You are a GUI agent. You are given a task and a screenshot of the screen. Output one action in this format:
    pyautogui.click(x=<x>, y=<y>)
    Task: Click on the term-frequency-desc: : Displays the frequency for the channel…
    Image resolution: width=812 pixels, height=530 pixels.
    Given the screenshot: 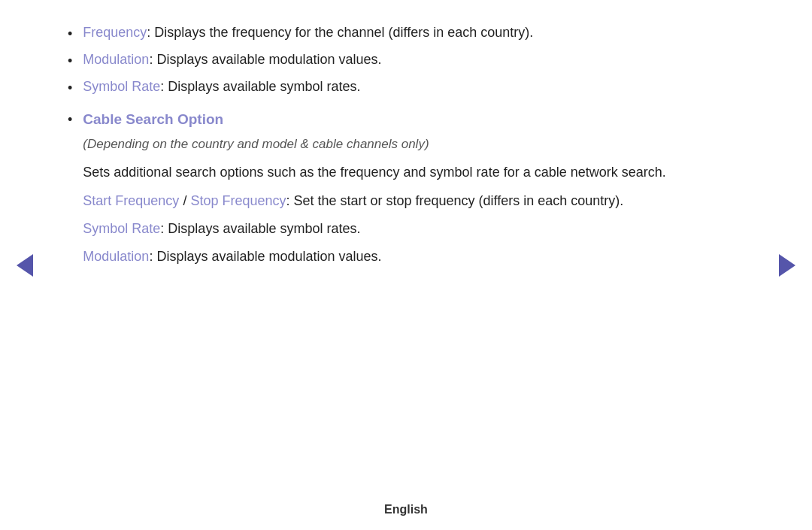 What is the action you would take?
    pyautogui.click(x=340, y=32)
    